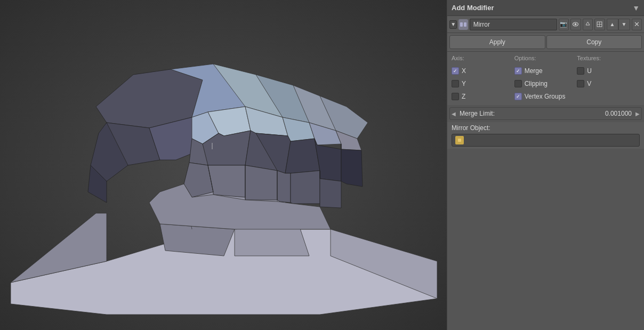 This screenshot has width=644, height=330. What do you see at coordinates (455, 84) in the screenshot?
I see `axis-y-checkbox` at bounding box center [455, 84].